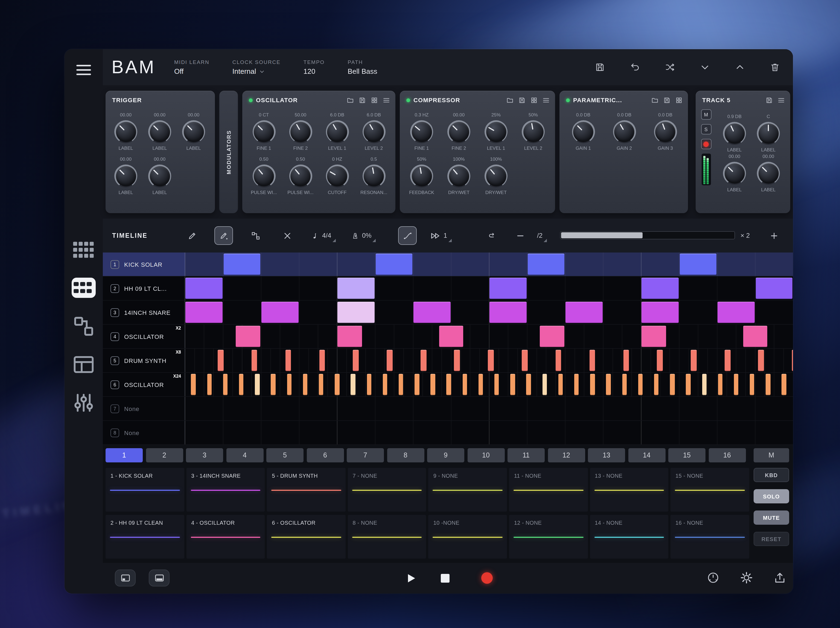 Image resolution: width=840 pixels, height=628 pixels. Describe the element at coordinates (705, 67) in the screenshot. I see `chevron-down-button` at that location.